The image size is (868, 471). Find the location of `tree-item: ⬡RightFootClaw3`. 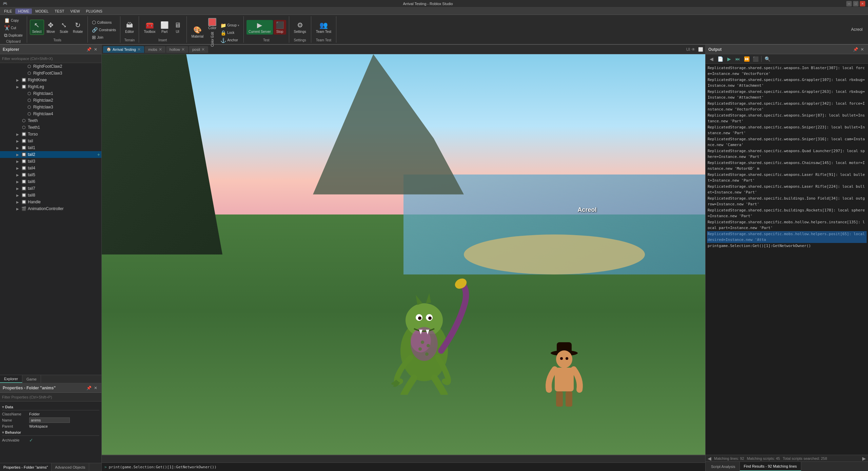

tree-item: ⬡RightFootClaw3 is located at coordinates (51, 73).